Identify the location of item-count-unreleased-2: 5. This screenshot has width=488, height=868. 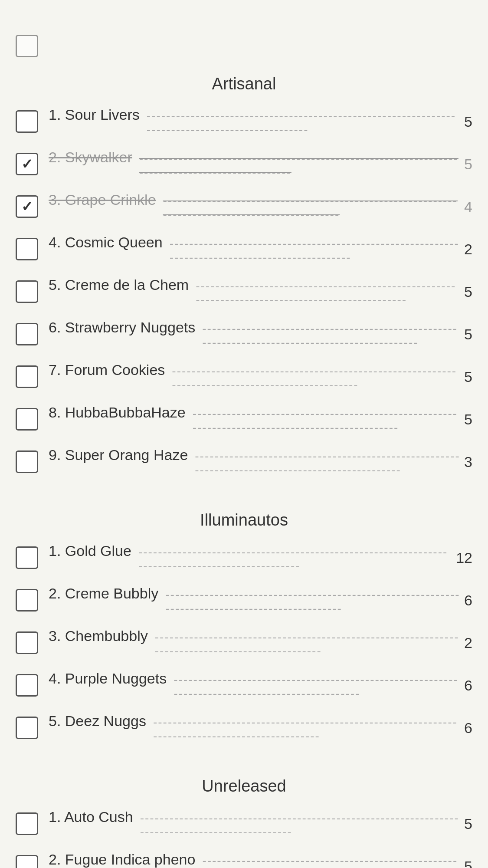
(468, 863).